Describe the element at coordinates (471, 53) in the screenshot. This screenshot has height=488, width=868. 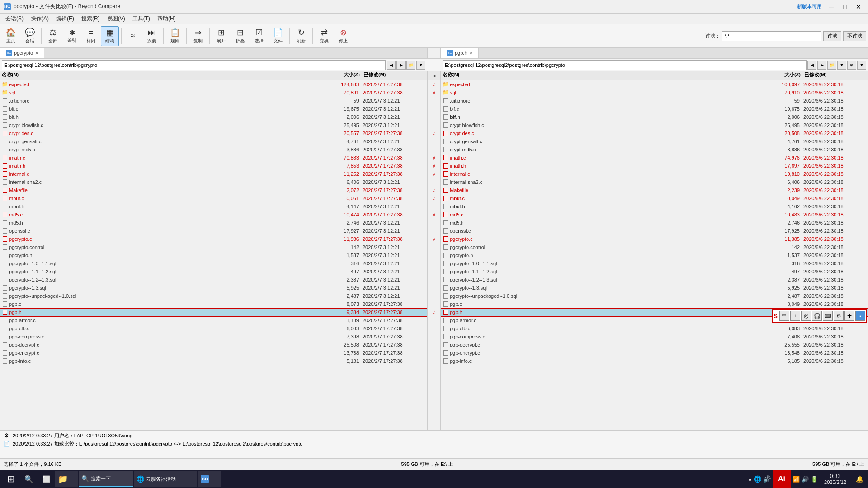
I see `tab-right-close-button: ✕` at that location.